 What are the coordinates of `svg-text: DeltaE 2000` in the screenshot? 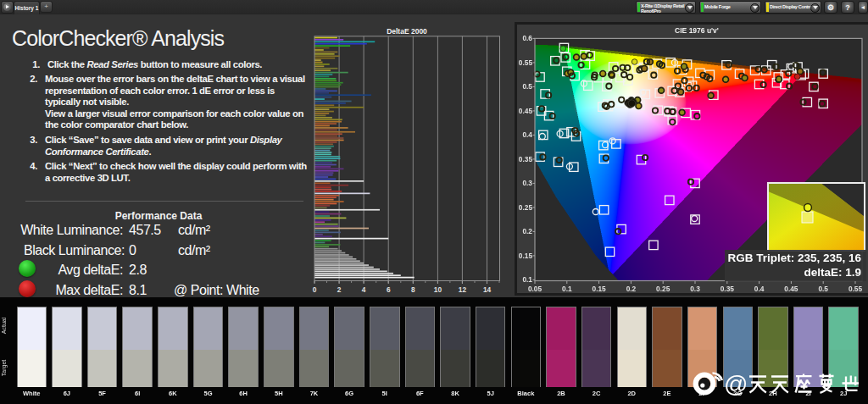 It's located at (407, 31).